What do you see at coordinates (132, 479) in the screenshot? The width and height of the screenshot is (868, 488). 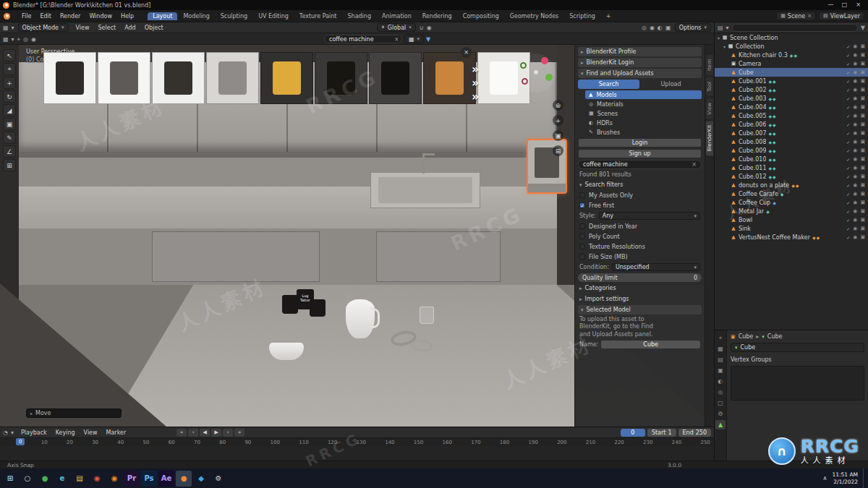 I see `taskbar-icon: Pr` at bounding box center [132, 479].